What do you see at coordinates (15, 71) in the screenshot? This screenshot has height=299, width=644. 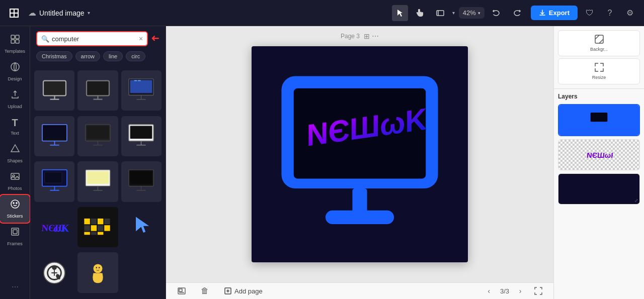 I see `sidebar-item-design: Design` at bounding box center [15, 71].